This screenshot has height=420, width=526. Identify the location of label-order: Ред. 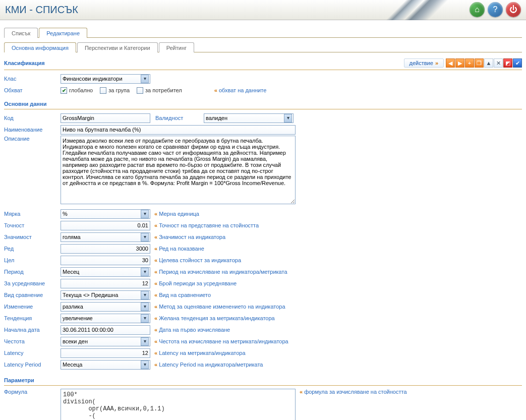
(32, 249).